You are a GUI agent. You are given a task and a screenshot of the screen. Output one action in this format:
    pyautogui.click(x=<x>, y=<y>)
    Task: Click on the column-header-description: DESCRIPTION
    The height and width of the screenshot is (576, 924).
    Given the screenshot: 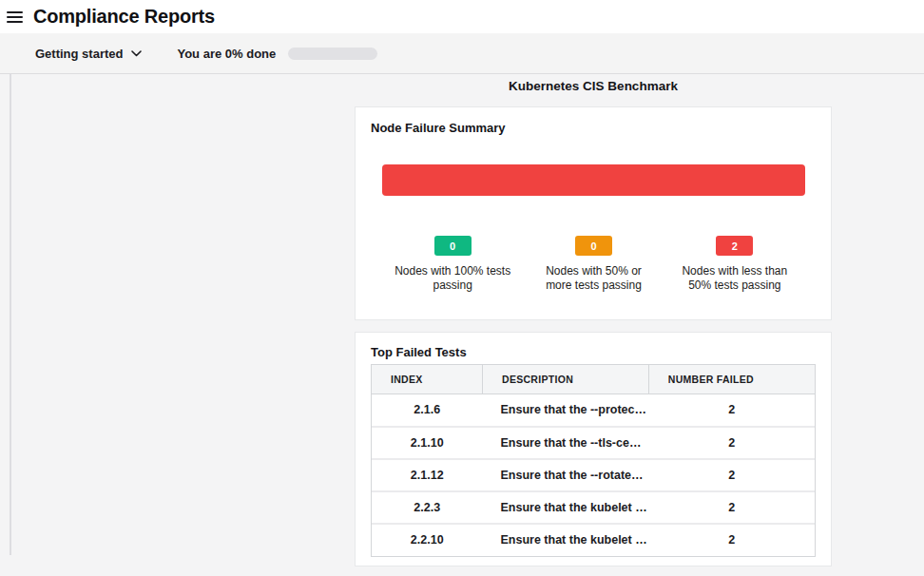 What is the action you would take?
    pyautogui.click(x=567, y=380)
    